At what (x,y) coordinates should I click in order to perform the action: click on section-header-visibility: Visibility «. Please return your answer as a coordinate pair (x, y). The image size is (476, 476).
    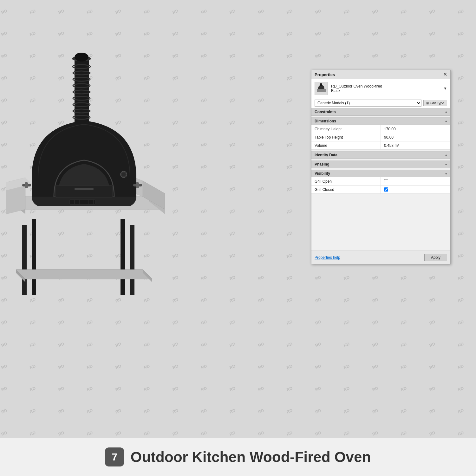
    Looking at the image, I should click on (381, 174).